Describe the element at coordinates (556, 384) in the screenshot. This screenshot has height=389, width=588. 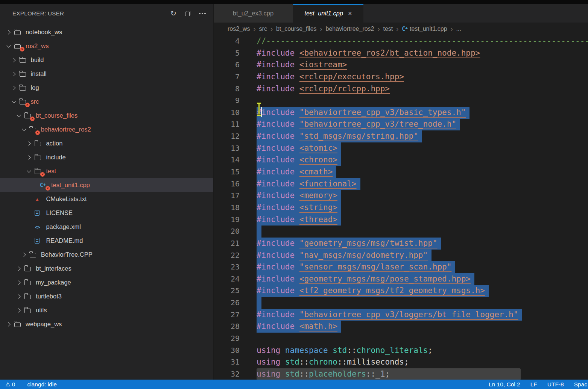
I see `encoding-indicator: UTF-8` at that location.